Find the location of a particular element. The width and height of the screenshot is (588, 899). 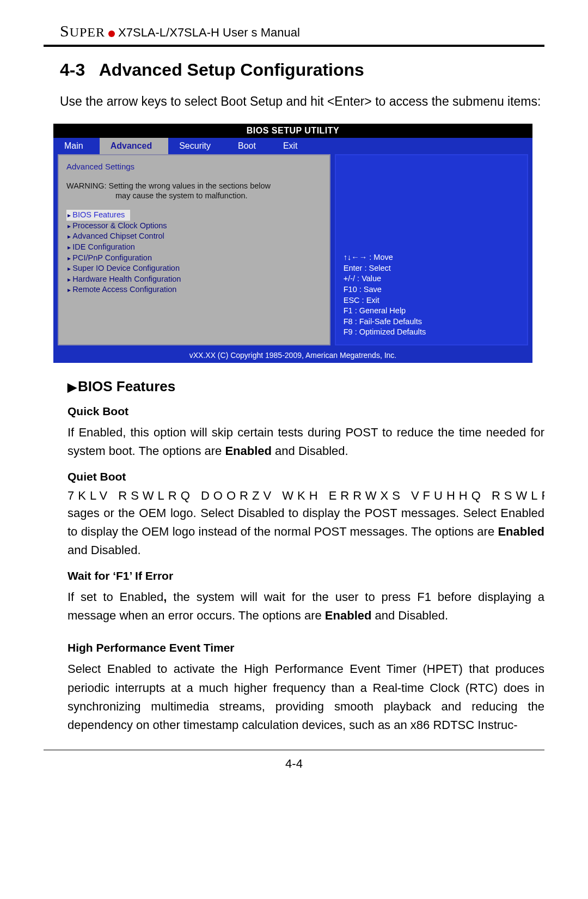

feature-text: If Enabled, this option will skip certai… is located at coordinates (306, 442).